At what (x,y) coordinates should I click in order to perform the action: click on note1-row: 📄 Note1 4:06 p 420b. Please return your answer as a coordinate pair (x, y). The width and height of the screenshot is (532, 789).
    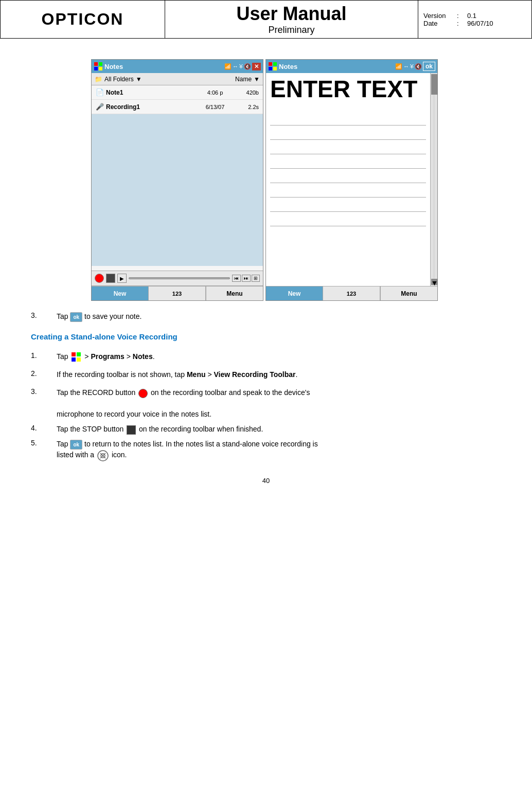
    Looking at the image, I should click on (177, 93).